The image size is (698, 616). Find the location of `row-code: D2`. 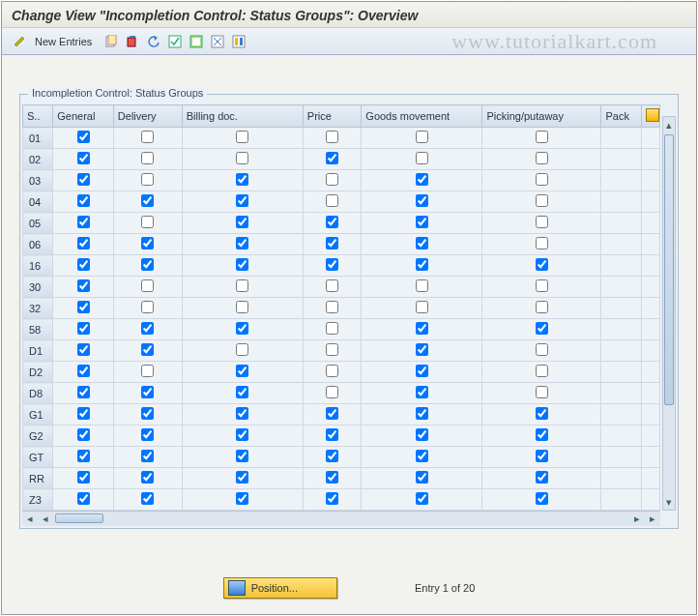

row-code: D2 is located at coordinates (39, 372).